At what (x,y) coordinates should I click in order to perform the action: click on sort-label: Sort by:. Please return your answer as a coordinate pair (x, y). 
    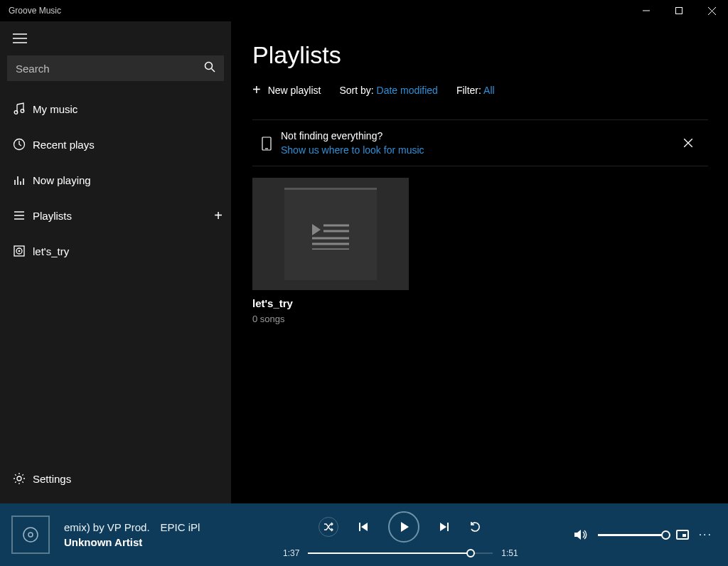
    Looking at the image, I should click on (356, 90).